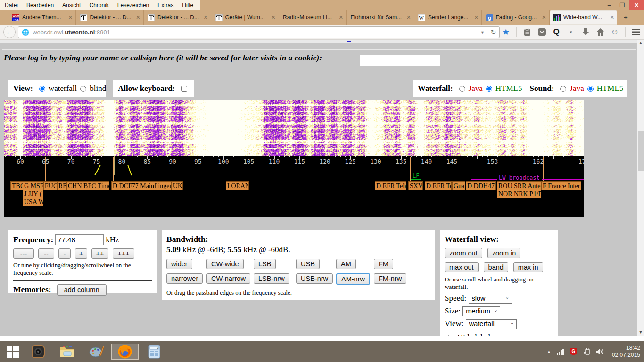 Image resolution: width=644 pixels, height=362 pixels. What do you see at coordinates (516, 17) in the screenshot?
I see `browser-tab: gFading - Goog...✕` at bounding box center [516, 17].